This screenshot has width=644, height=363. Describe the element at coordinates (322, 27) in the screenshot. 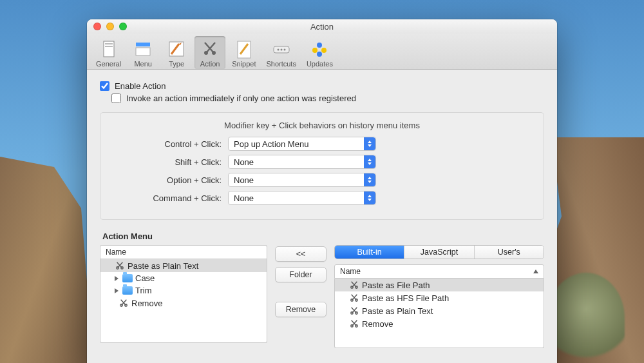

I see `window-title: Action` at that location.